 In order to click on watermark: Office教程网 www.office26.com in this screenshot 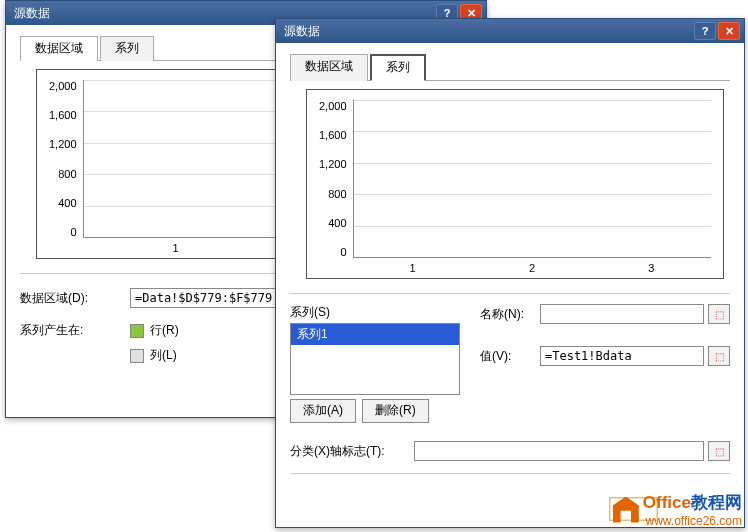, I will do `click(678, 510)`.